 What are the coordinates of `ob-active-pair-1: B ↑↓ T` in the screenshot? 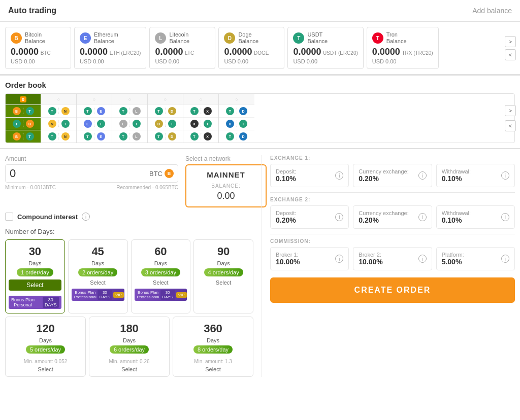 It's located at (23, 112).